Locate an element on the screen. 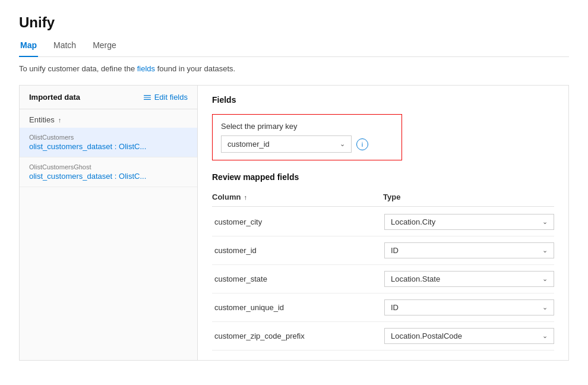  table-row-2: customer_state Location.State ⌄ is located at coordinates (383, 279).